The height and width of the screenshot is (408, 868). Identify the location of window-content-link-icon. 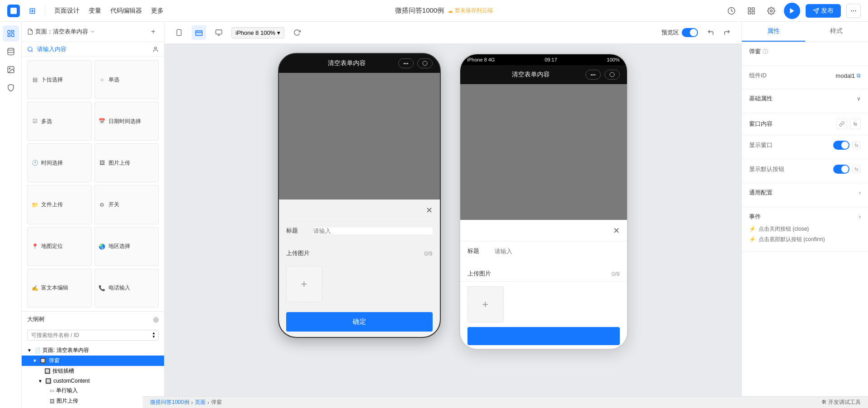
(842, 124).